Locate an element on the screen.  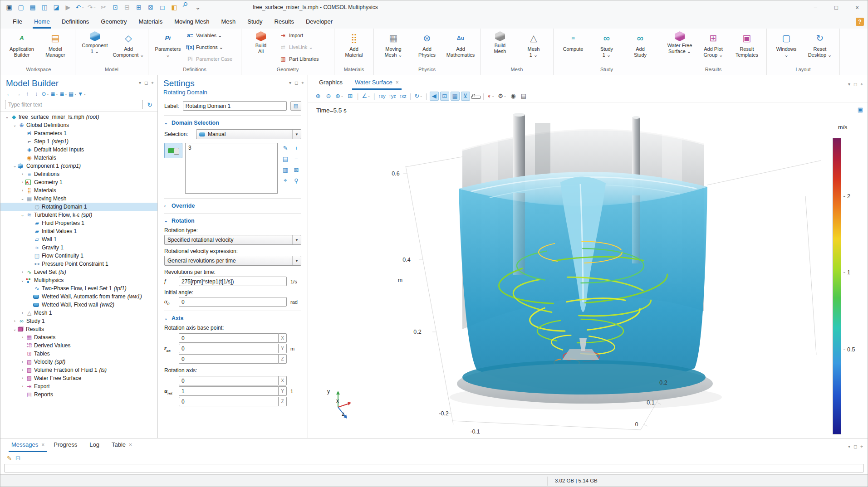
messages-tab: Progress is located at coordinates (67, 445).